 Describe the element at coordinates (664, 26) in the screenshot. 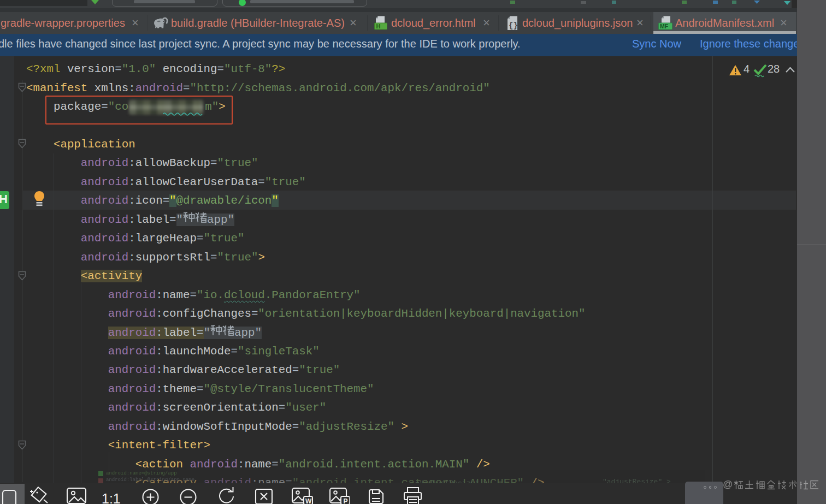

I see `svg-text: MF` at that location.